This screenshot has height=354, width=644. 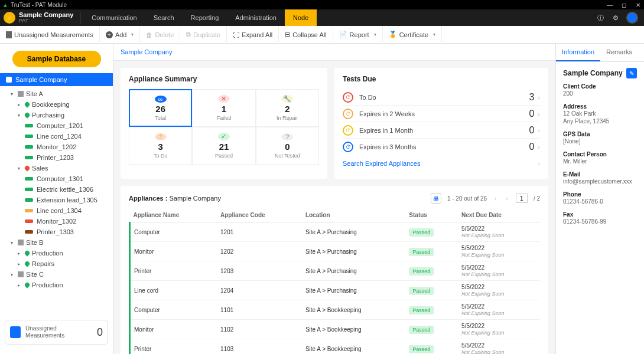 What do you see at coordinates (600, 138) in the screenshot?
I see `info-field: GPS Data[None]` at bounding box center [600, 138].